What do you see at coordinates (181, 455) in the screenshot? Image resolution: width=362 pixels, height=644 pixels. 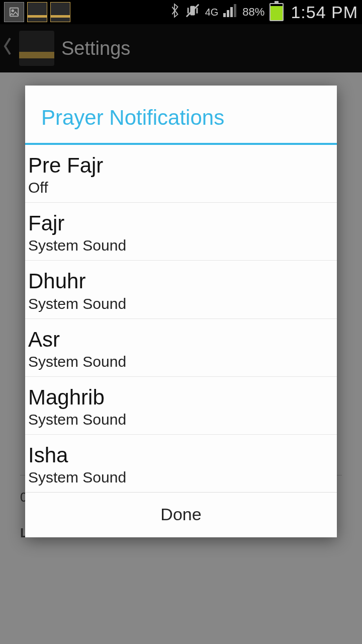 I see `prayer-item-title: Isha` at bounding box center [181, 455].